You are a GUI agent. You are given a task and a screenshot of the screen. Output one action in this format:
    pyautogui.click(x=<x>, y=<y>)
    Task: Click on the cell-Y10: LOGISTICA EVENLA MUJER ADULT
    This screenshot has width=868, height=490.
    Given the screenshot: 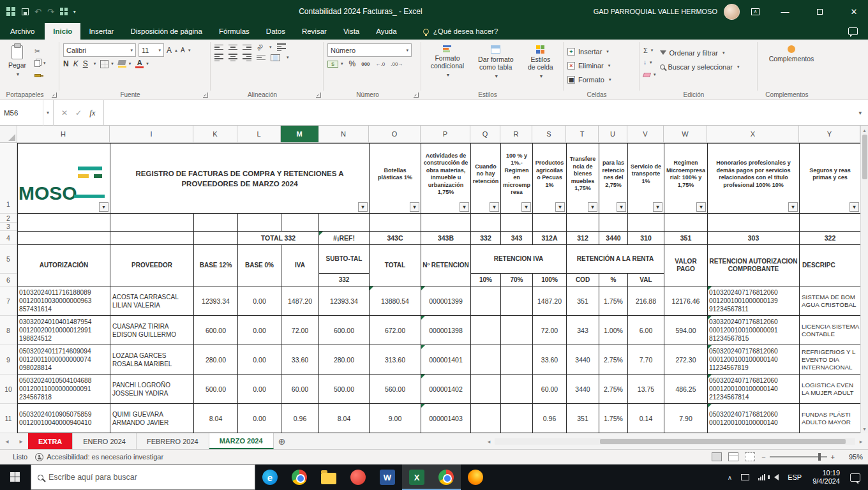 What is the action you would take?
    pyautogui.click(x=830, y=389)
    